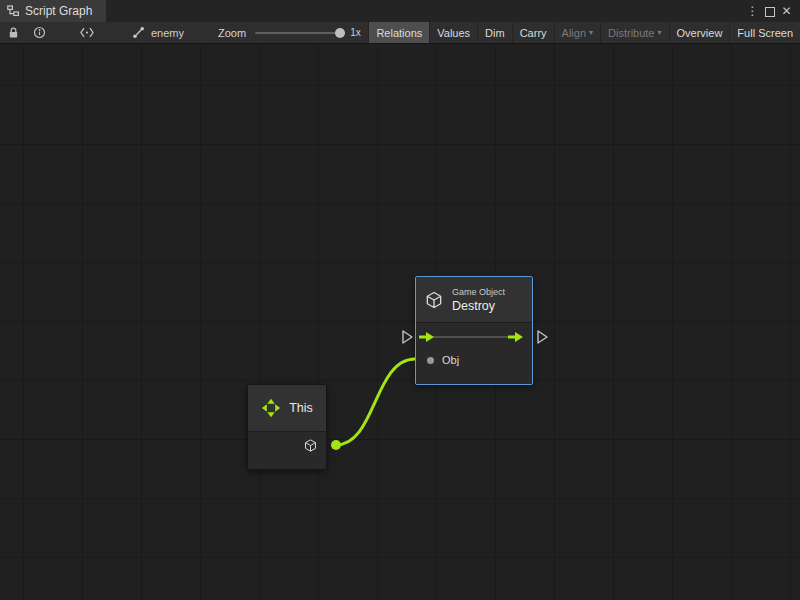 This screenshot has width=800, height=600. What do you see at coordinates (87, 32) in the screenshot?
I see `connections-icon` at bounding box center [87, 32].